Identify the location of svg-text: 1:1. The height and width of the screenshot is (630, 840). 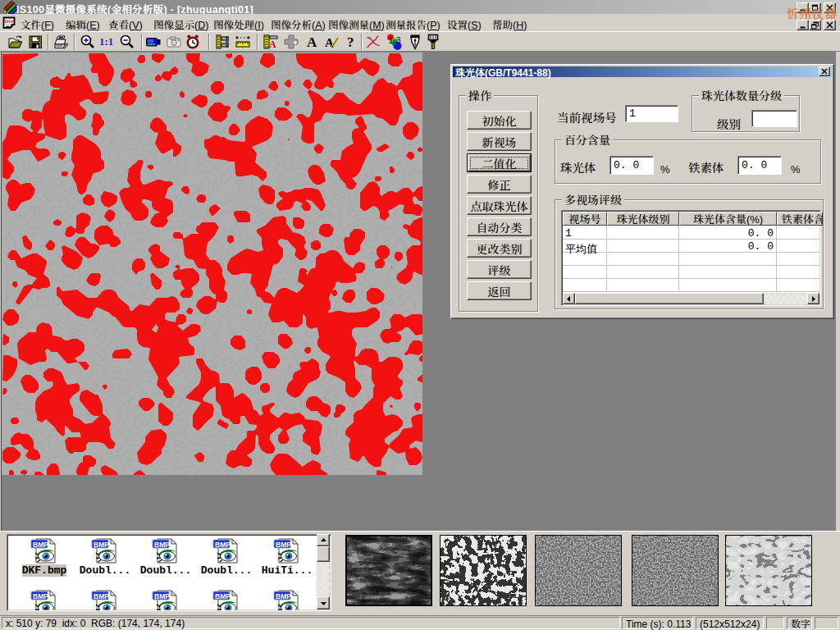
(107, 41).